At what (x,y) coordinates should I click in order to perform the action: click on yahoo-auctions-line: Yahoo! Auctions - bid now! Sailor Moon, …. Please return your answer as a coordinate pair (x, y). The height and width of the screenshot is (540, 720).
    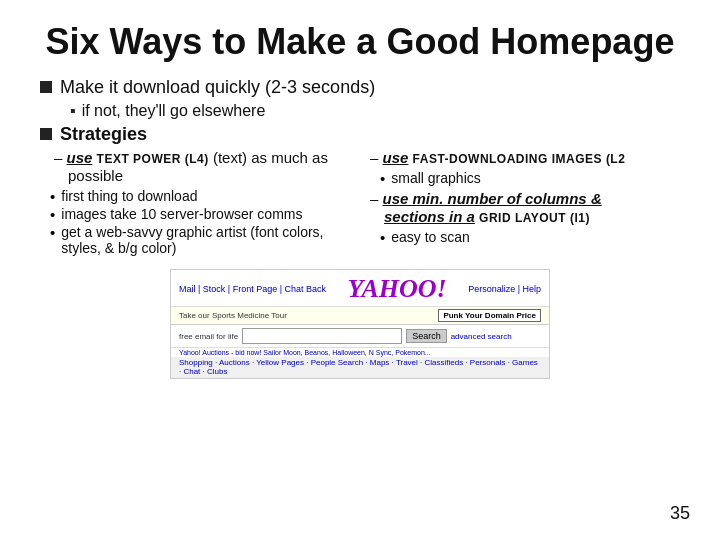
    Looking at the image, I should click on (360, 352).